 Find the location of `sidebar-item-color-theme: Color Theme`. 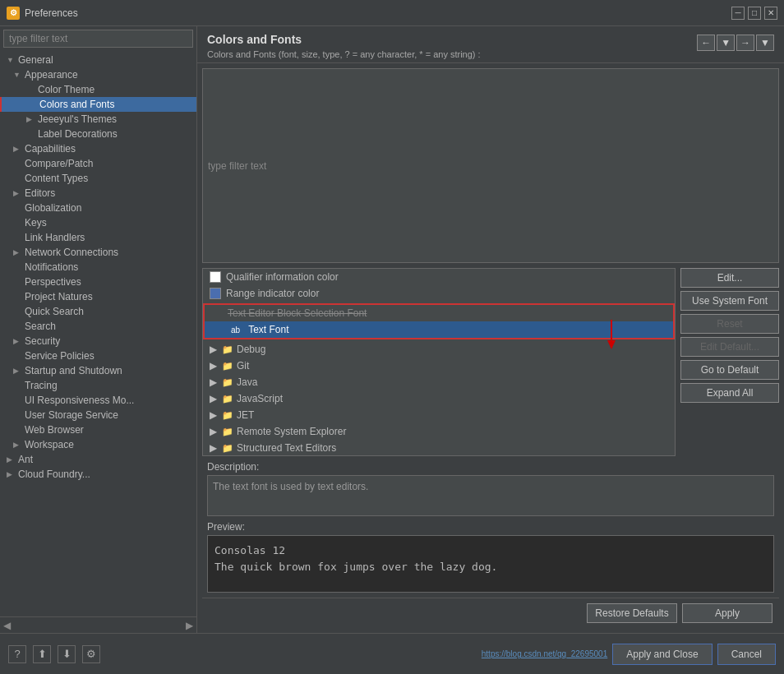

sidebar-item-color-theme: Color Theme is located at coordinates (99, 90).